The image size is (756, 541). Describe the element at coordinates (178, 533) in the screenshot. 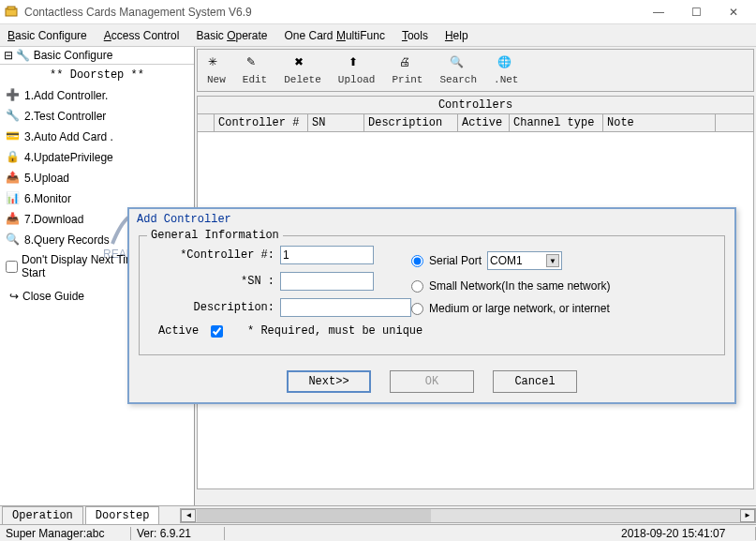

I see `status-version: Ver: 6.9.21` at that location.